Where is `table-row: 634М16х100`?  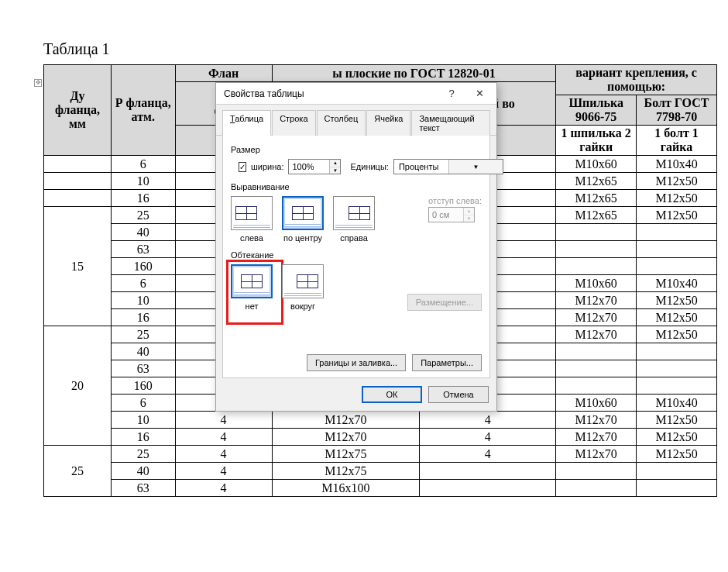
table-row: 634М16х100 is located at coordinates (381, 488).